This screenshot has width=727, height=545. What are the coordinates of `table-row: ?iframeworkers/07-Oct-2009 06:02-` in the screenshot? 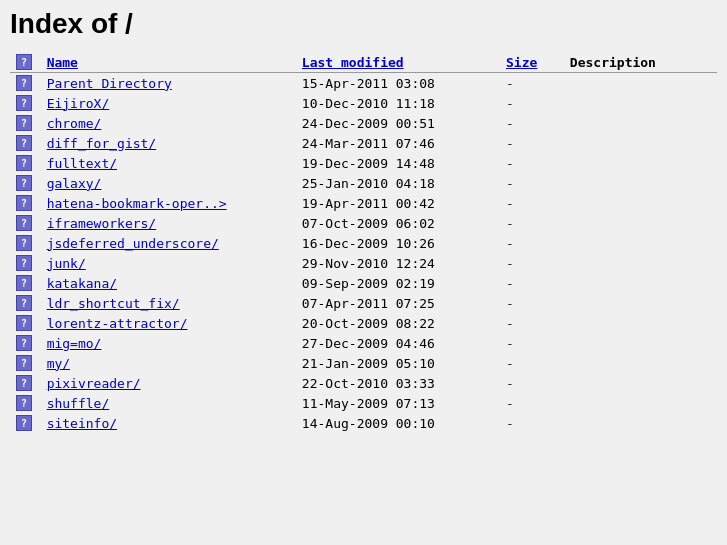 It's located at (364, 223).